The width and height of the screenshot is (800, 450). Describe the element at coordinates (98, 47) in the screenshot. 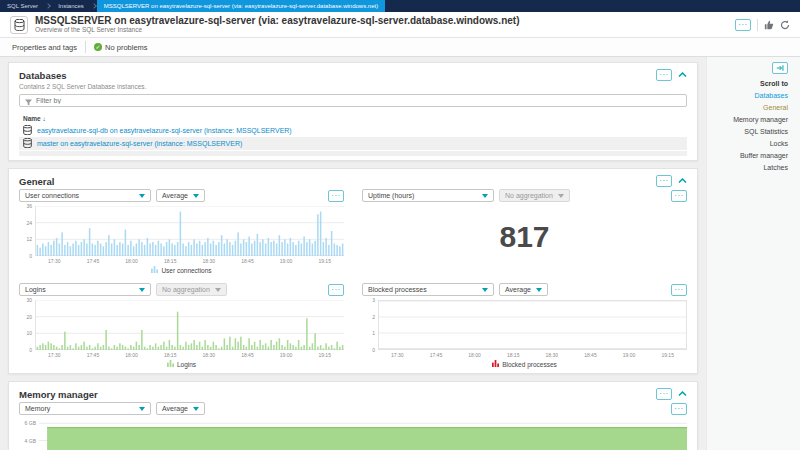

I see `no-problems-icon: ✓` at that location.